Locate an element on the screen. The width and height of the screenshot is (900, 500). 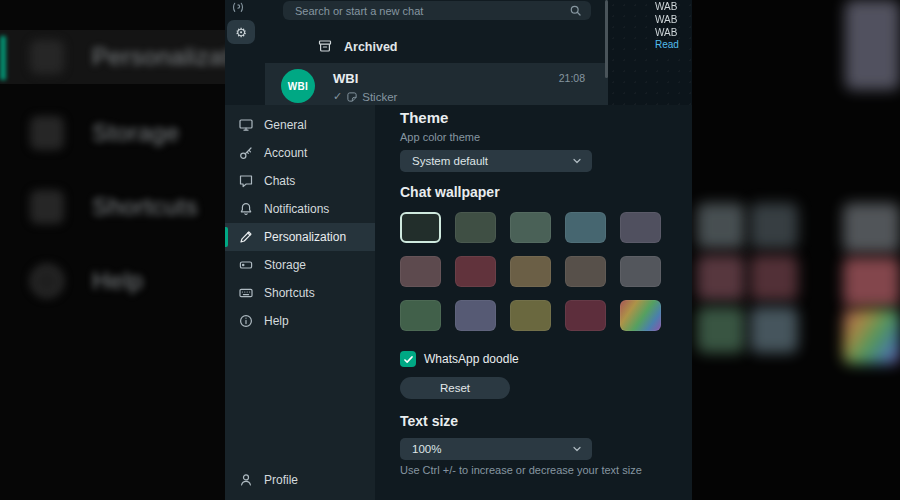
wallpaper-swatch-selected is located at coordinates (420, 228).